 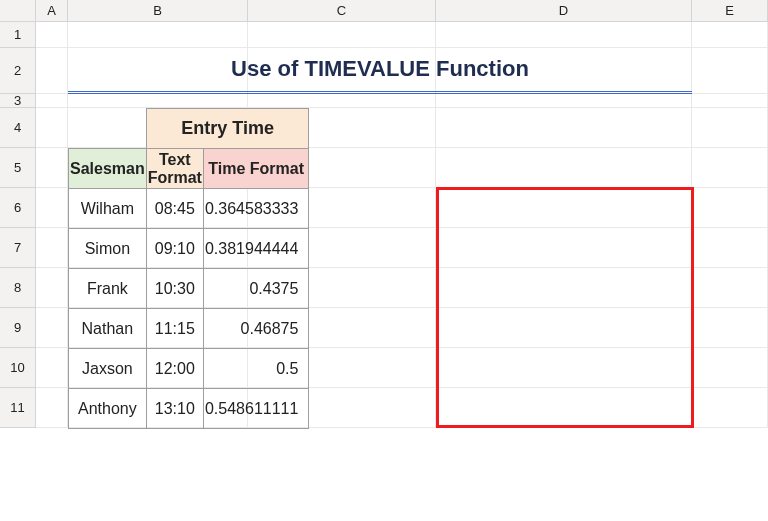 I want to click on row-header-1: 1, so click(x=18, y=35).